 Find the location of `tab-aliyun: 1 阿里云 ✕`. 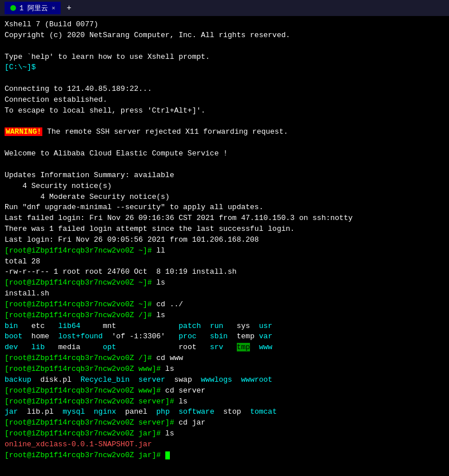

tab-aliyun: 1 阿里云 ✕ is located at coordinates (33, 8).